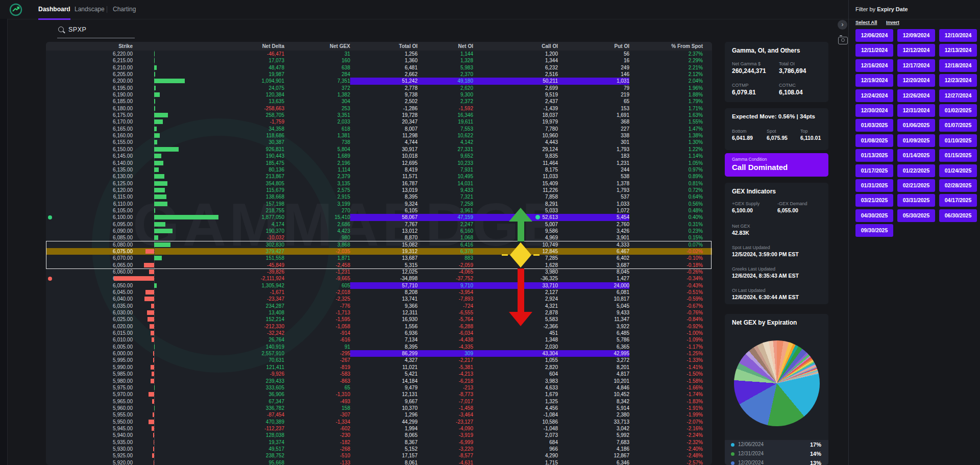 The height and width of the screenshot is (465, 980). Describe the element at coordinates (379, 231) in the screenshot. I see `table-row: 6,090.00 190,370 4,423 13,012 6,160 9,58…` at that location.